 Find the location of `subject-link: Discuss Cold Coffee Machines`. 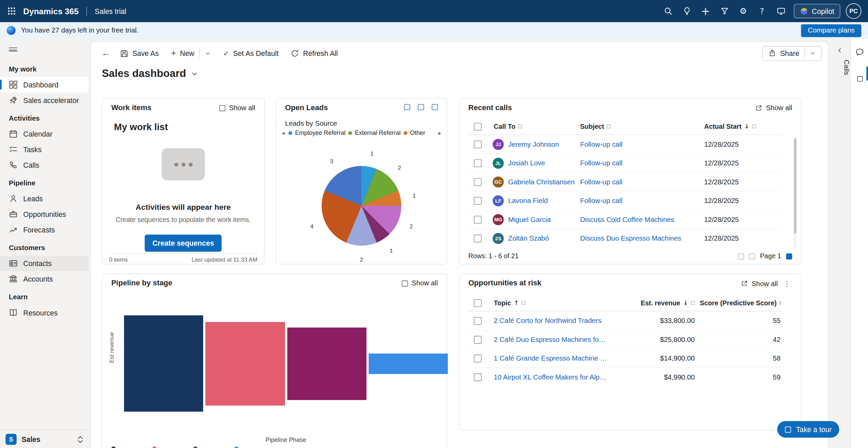

subject-link: Discuss Cold Coffee Machines is located at coordinates (638, 220).